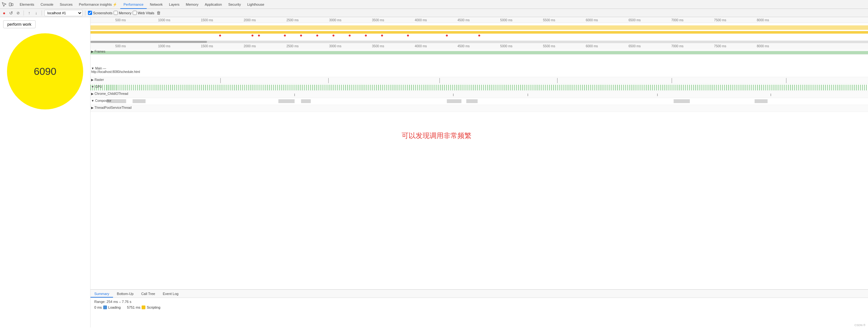  What do you see at coordinates (144, 13) in the screenshot?
I see `webvitals-toggle: Web Vitals` at bounding box center [144, 13].